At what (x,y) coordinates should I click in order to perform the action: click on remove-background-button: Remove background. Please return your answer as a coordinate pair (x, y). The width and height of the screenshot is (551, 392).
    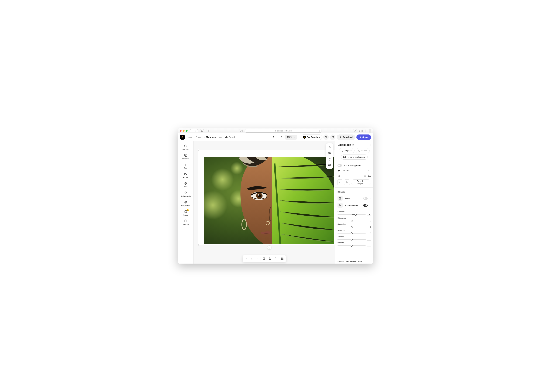
    Looking at the image, I should click on (354, 157).